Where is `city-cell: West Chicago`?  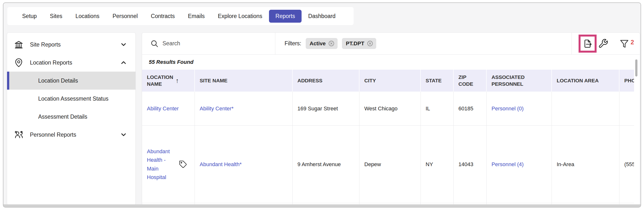
city-cell: West Chicago is located at coordinates (381, 109).